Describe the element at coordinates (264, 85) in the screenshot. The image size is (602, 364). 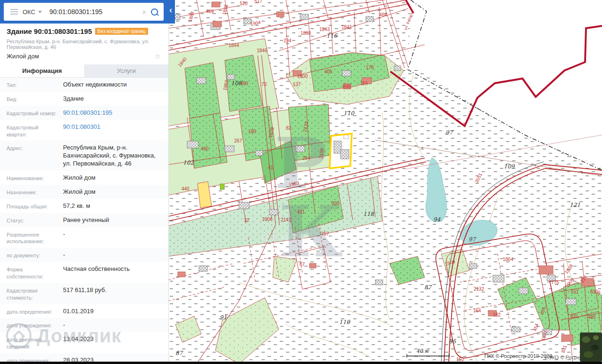
I see `map-label-73: 73` at that location.